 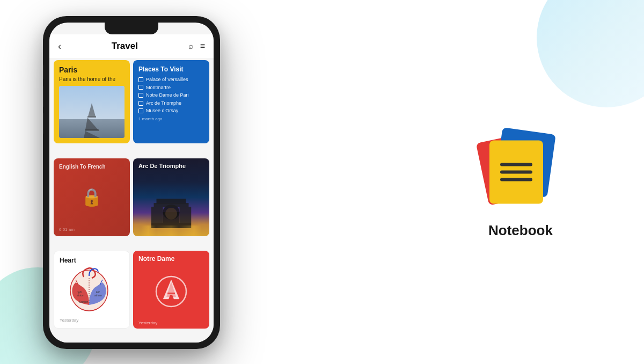 I want to click on note-arc-image, so click(x=171, y=198).